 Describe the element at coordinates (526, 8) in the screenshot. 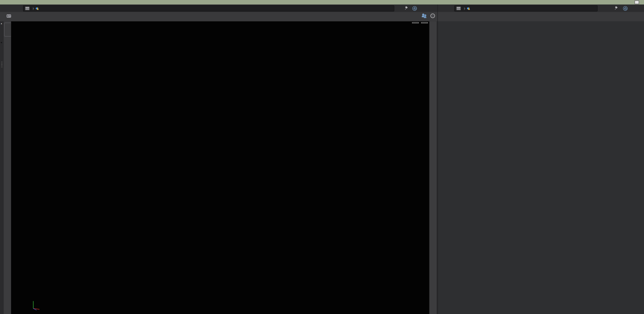

I see `network-path-field` at that location.